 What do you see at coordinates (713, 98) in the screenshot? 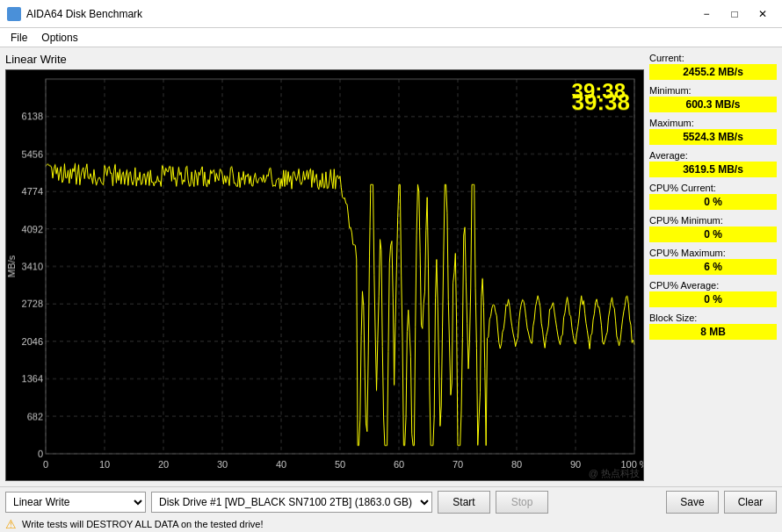
I see `stat-minimum: Minimum: 600.3 MB/s` at bounding box center [713, 98].